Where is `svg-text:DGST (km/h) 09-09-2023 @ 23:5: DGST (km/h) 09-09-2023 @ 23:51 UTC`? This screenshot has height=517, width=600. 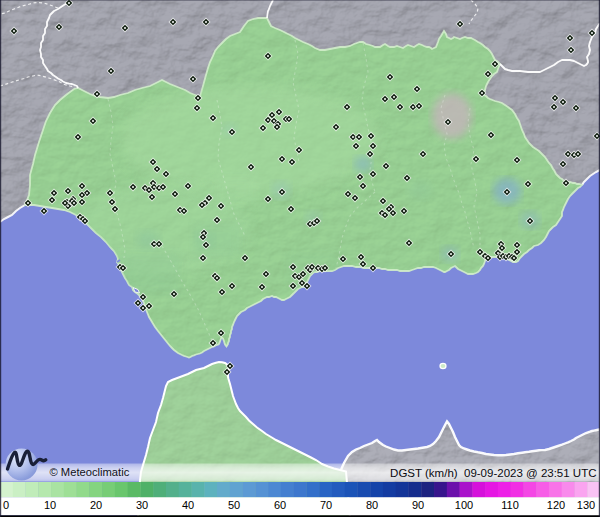 svg-text:DGST (km/h) 09-09-2023 @ 23:5: DGST (km/h) 09-09-2023 @ 23:51 UTC is located at coordinates (493, 473).